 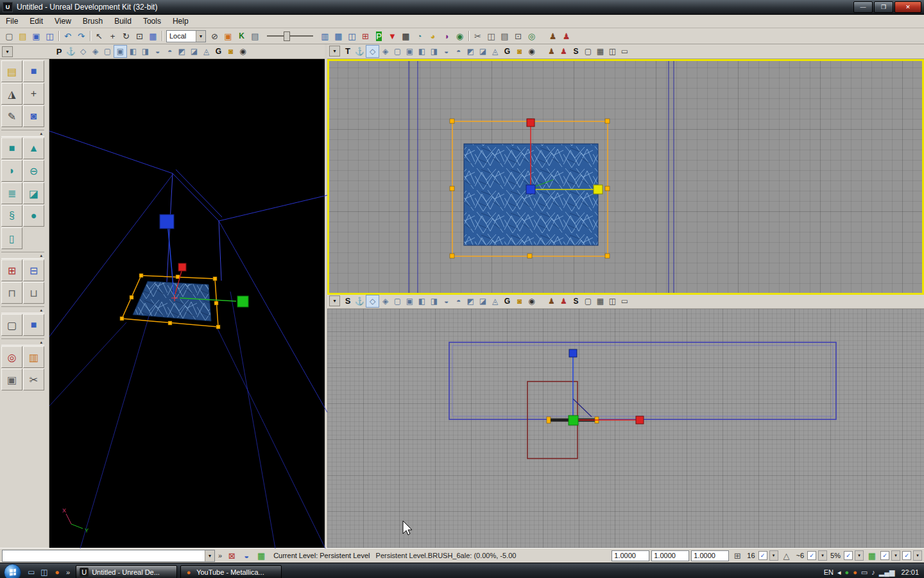 What do you see at coordinates (153, 36) in the screenshot?
I see `scale-nonuniform-icon: ▦` at bounding box center [153, 36].